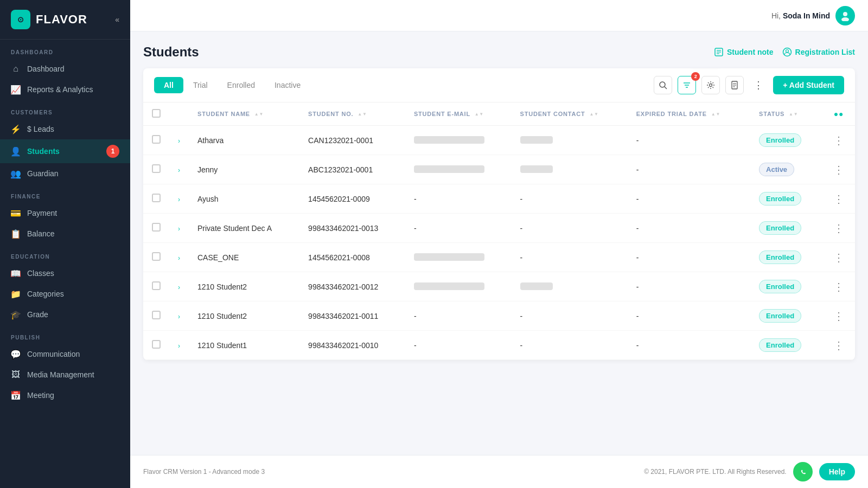 Image resolution: width=868 pixels, height=488 pixels. I want to click on student-email-cell, so click(458, 258).